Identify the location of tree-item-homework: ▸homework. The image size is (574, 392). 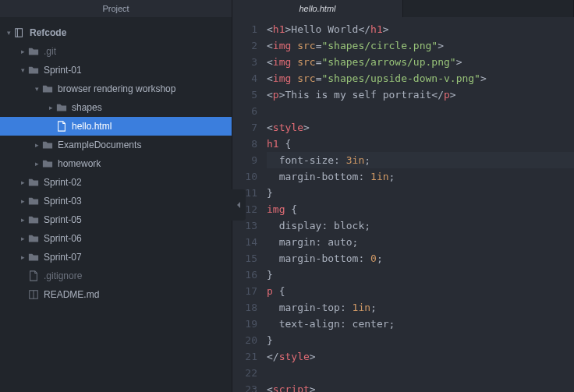
(115, 164).